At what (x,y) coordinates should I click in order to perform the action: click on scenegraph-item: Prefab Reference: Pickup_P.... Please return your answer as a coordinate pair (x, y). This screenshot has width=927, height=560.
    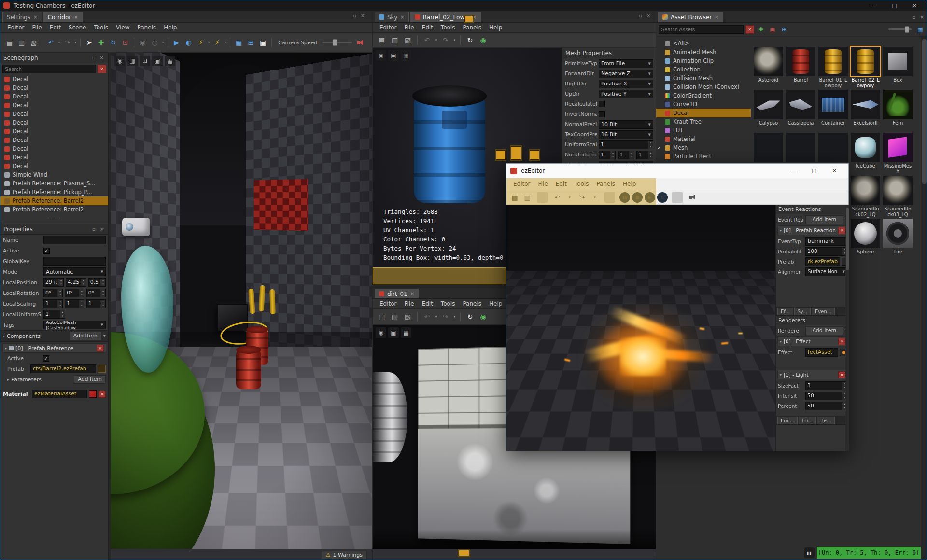
    Looking at the image, I should click on (54, 192).